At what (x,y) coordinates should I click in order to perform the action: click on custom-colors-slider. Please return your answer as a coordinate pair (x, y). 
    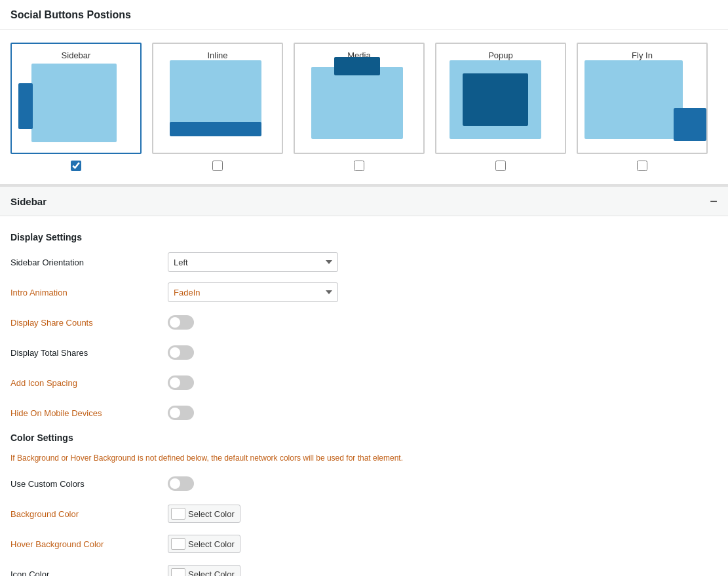
    Looking at the image, I should click on (181, 484).